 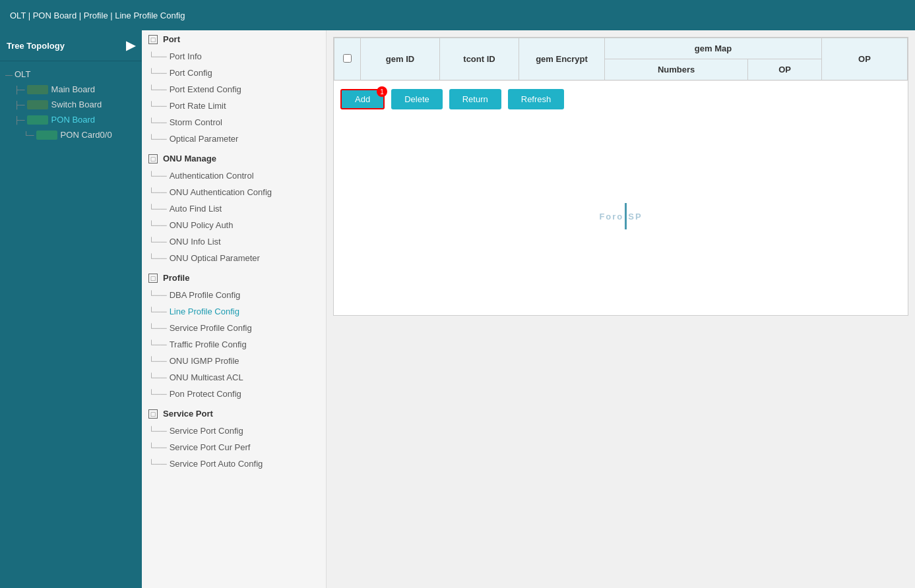 What do you see at coordinates (9, 74) in the screenshot?
I see `tree-line: —` at bounding box center [9, 74].